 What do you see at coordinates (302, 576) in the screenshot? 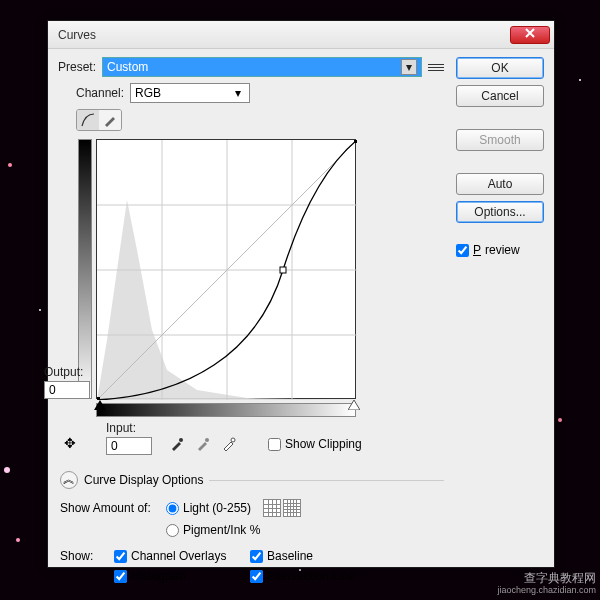
I see `intersection-checkbox: Intersection Line` at bounding box center [302, 576].